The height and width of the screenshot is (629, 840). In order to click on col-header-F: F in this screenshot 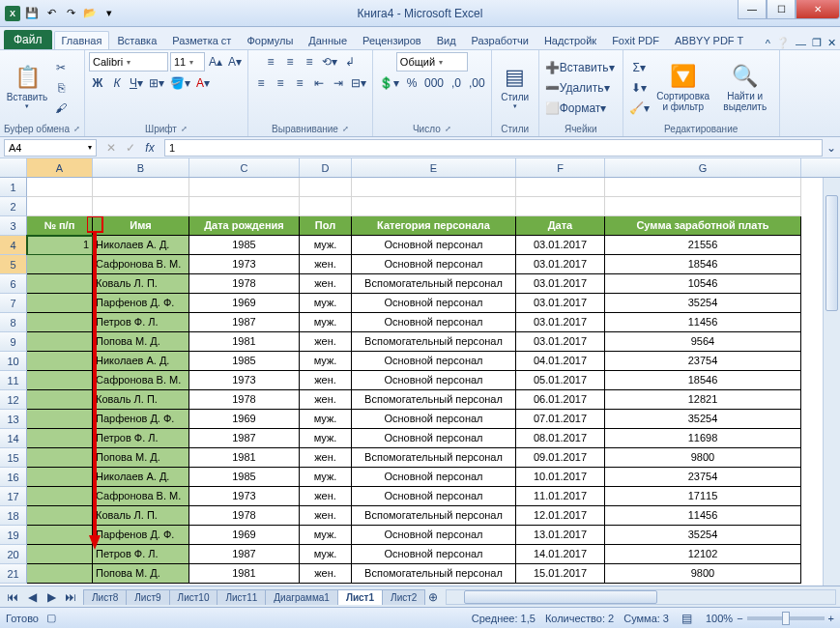, I will do `click(561, 168)`.